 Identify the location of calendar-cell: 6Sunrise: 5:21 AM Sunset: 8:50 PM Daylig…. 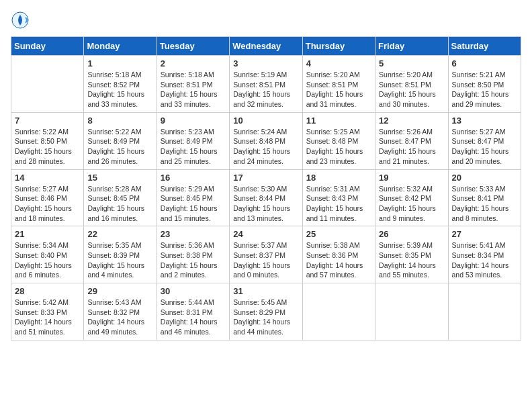
(484, 85).